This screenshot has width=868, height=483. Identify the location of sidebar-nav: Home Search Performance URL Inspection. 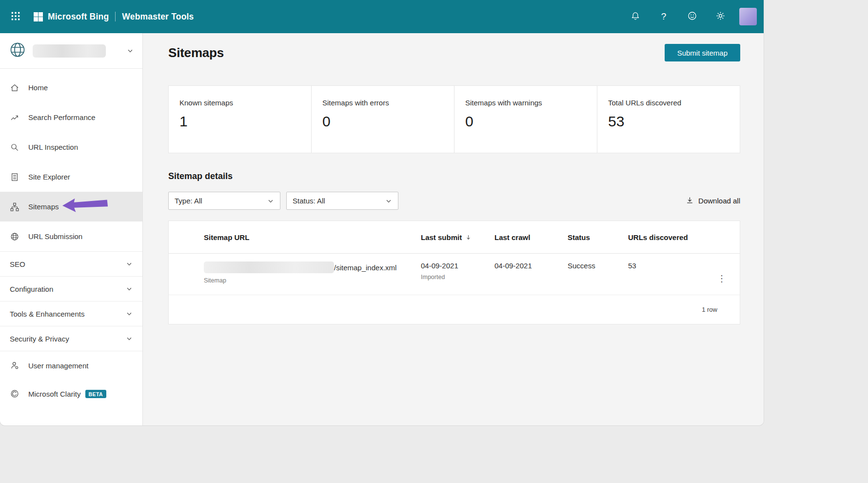
(71, 238).